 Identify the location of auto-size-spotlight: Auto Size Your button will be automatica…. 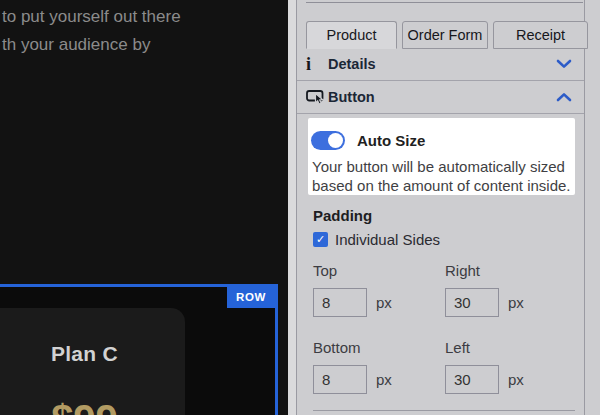
(442, 156).